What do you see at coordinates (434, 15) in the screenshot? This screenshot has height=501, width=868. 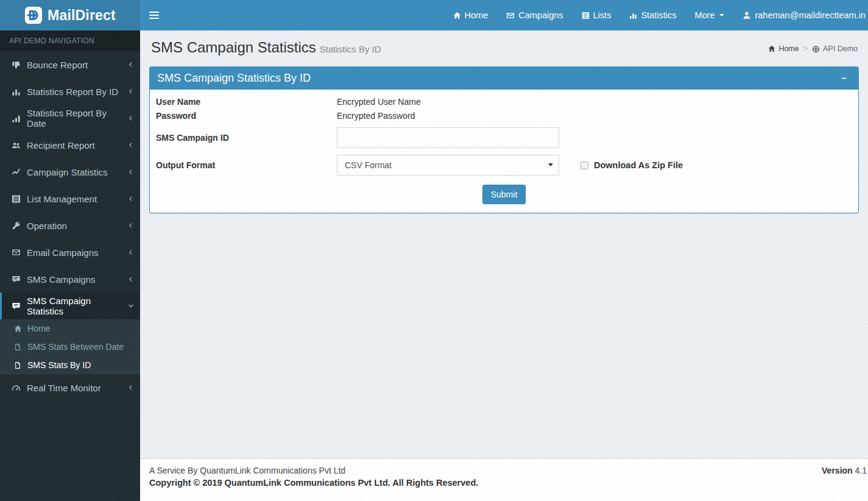 I see `main-header: MailDirect Home Campaigns Lists Statisti…` at bounding box center [434, 15].